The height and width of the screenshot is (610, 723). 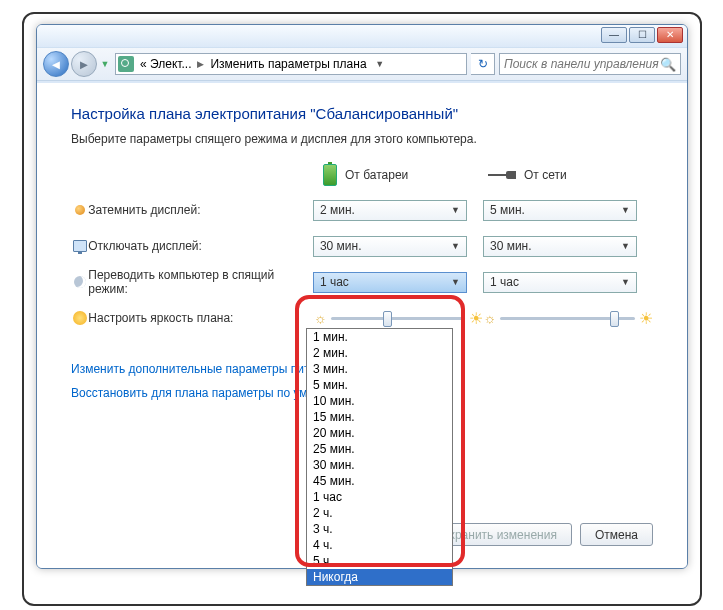 What do you see at coordinates (560, 246) in the screenshot?
I see `off-plugged-select: 30 мин.▼` at bounding box center [560, 246].